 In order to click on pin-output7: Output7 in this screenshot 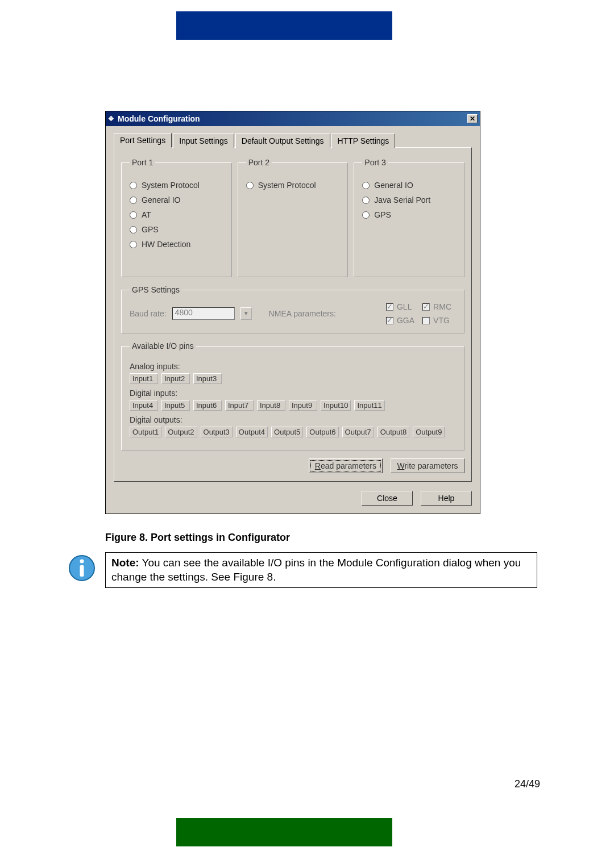, I will do `click(358, 432)`.